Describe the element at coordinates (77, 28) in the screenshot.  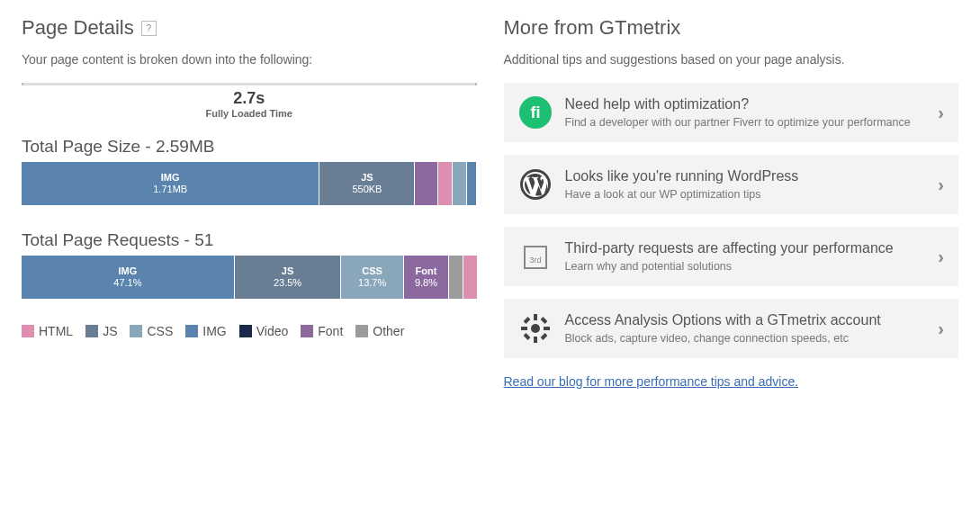
I see `page-details-title-text: Page Details` at that location.